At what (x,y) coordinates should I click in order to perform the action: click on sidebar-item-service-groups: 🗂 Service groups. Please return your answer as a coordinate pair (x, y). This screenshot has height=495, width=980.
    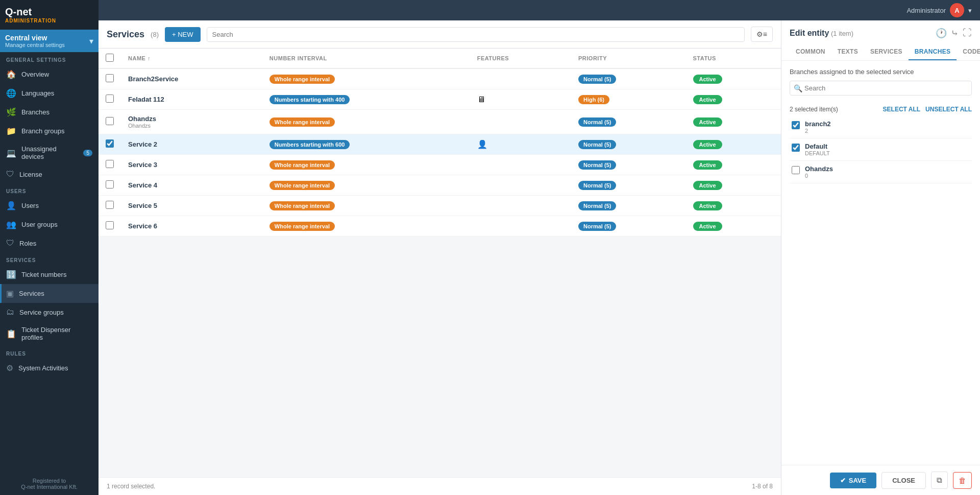
    Looking at the image, I should click on (49, 312).